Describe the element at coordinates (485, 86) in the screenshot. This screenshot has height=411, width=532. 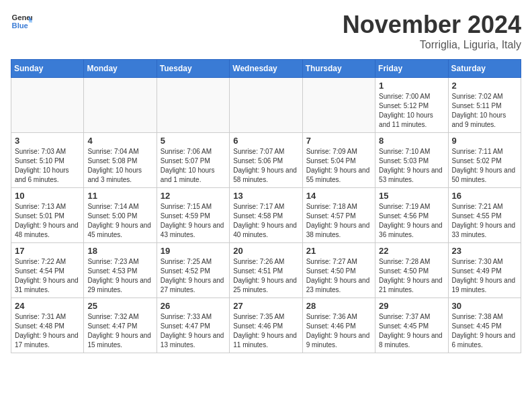
I see `day-number: 2` at that location.